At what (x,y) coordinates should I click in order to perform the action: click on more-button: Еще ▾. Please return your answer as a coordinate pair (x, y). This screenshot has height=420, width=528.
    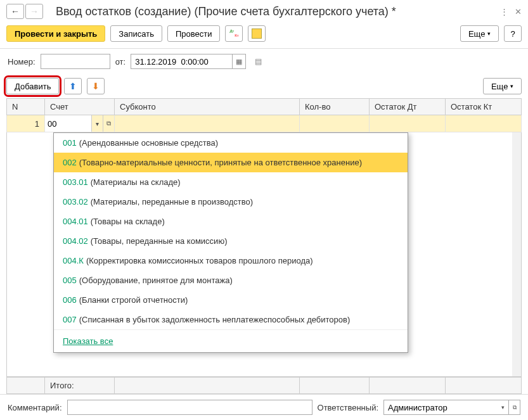
    Looking at the image, I should click on (479, 34).